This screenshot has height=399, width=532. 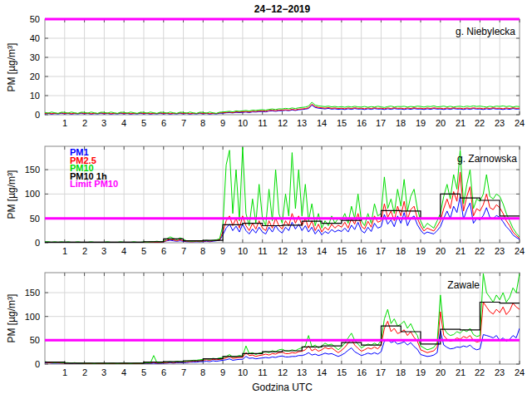 What do you see at coordinates (27, 76) in the screenshot?
I see `y-tick-label: 20` at bounding box center [27, 76].